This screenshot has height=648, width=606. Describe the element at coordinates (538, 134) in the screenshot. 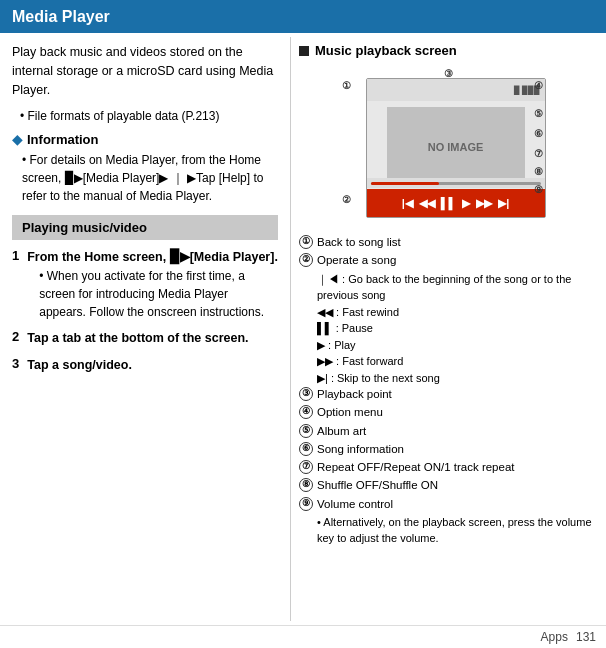

I see `label-6: ⑥` at that location.